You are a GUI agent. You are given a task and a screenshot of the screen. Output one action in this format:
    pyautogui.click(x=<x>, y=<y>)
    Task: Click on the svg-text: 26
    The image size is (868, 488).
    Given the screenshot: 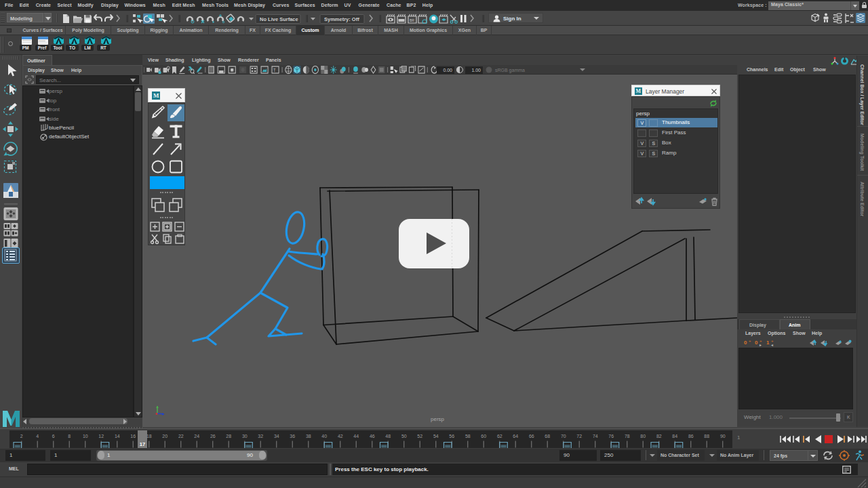 What is the action you would take?
    pyautogui.click(x=213, y=436)
    